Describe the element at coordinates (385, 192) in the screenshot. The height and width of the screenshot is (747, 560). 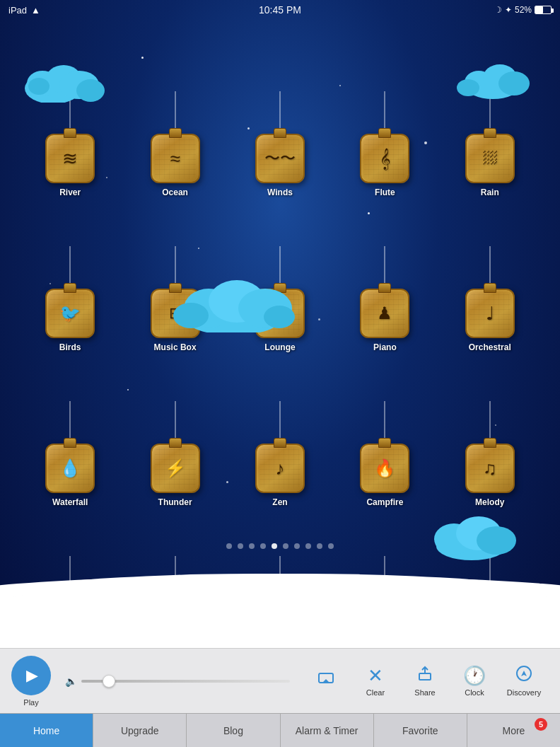
I see `sound-label-flute: Flute` at that location.